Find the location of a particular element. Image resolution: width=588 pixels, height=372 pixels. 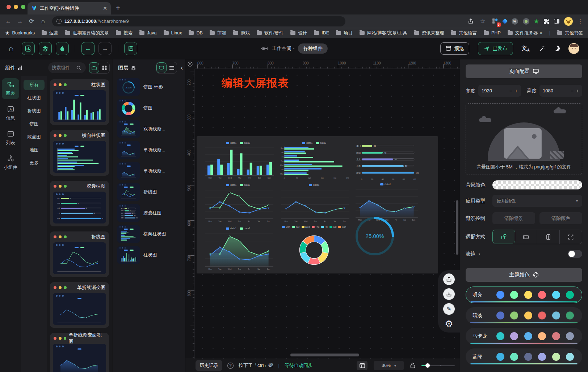

increment-icon: + is located at coordinates (578, 91).